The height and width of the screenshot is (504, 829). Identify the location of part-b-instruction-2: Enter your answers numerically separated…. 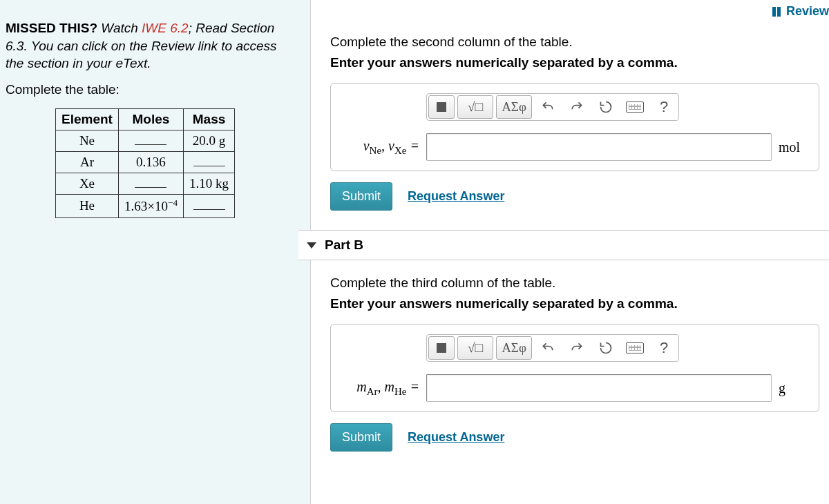
(575, 304).